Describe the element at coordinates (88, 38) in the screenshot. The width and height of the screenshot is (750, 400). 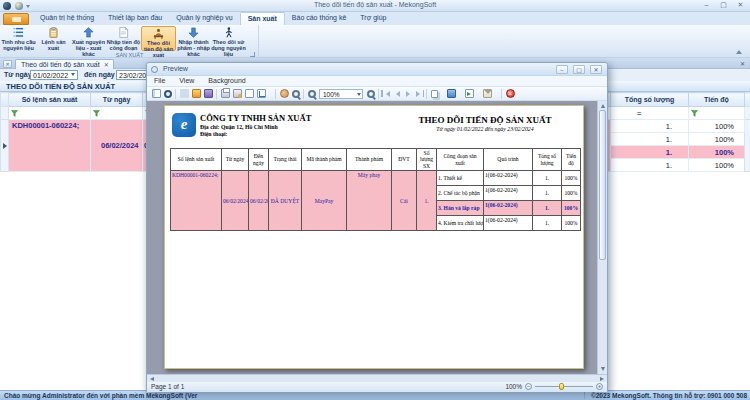
I see `btn-xuat-nguyen-lieu: Xuất nguyên liệu - xuất khác` at that location.